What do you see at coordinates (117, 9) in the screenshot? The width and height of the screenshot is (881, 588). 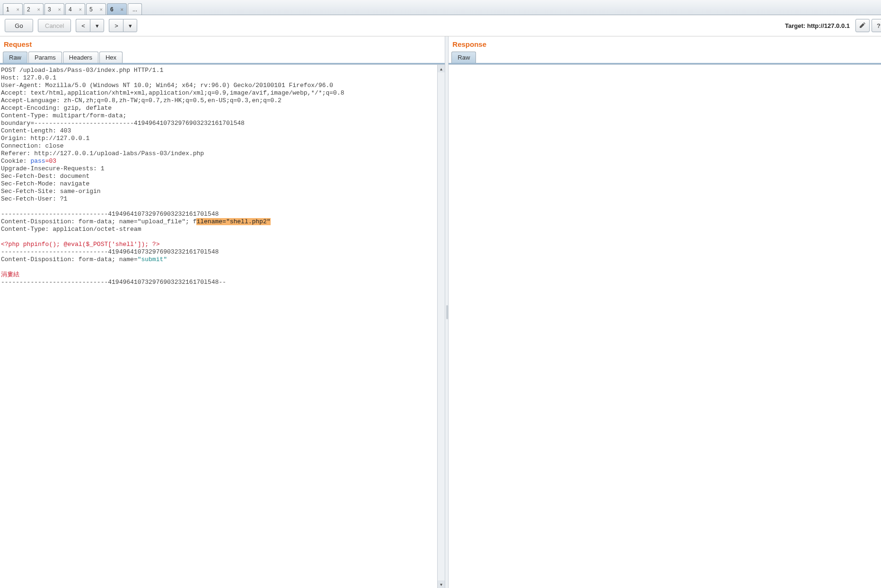 I see `repeater-tab: 6×` at bounding box center [117, 9].